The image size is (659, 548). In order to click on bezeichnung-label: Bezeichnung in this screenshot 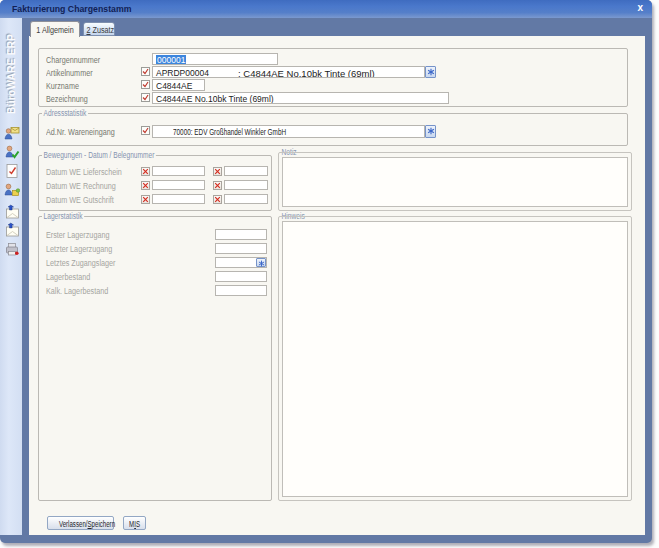, I will do `click(67, 99)`.